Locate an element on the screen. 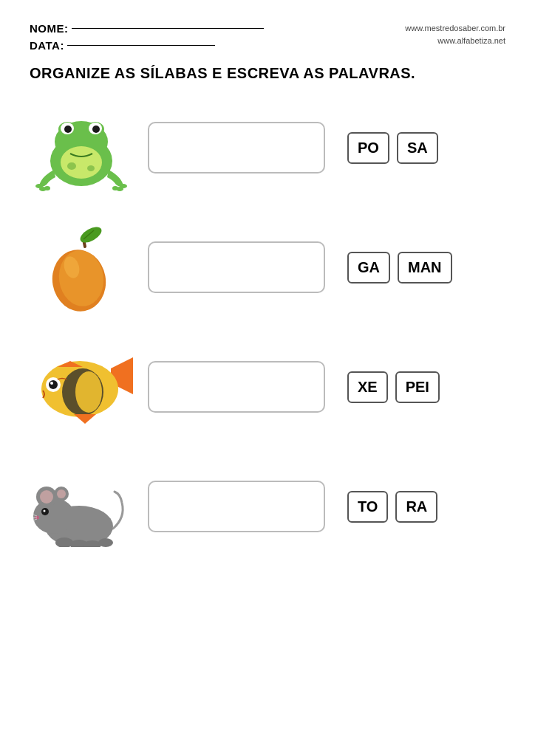 This screenshot has height=756, width=535. syllable-card-1-0: PO is located at coordinates (368, 148).